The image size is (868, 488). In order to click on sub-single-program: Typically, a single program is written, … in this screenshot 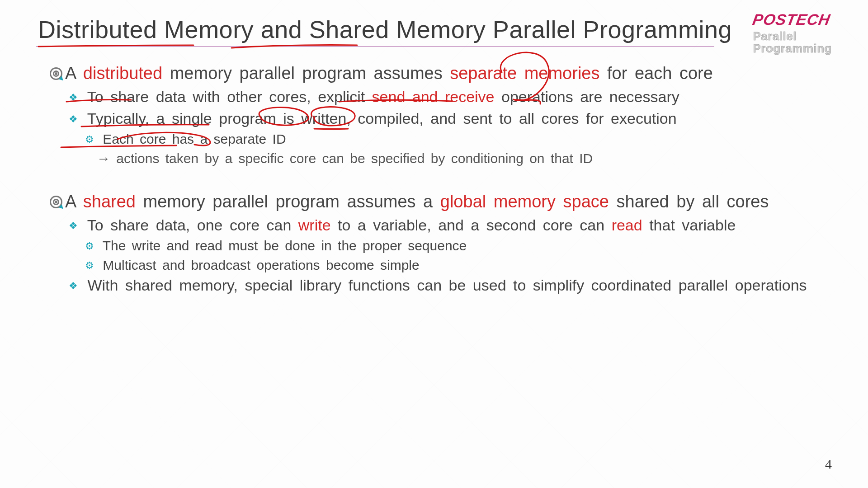, I will do `click(450, 119)`.